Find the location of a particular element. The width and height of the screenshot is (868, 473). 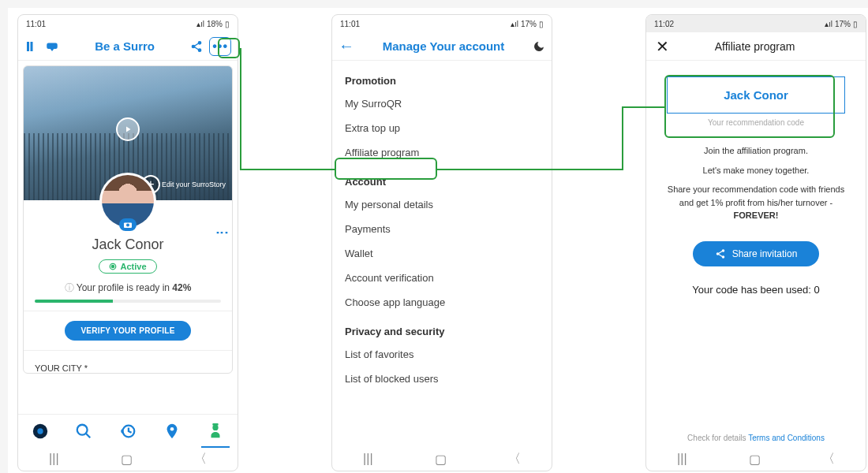

status-right: ▴ıl 17% ▯ is located at coordinates (527, 24).